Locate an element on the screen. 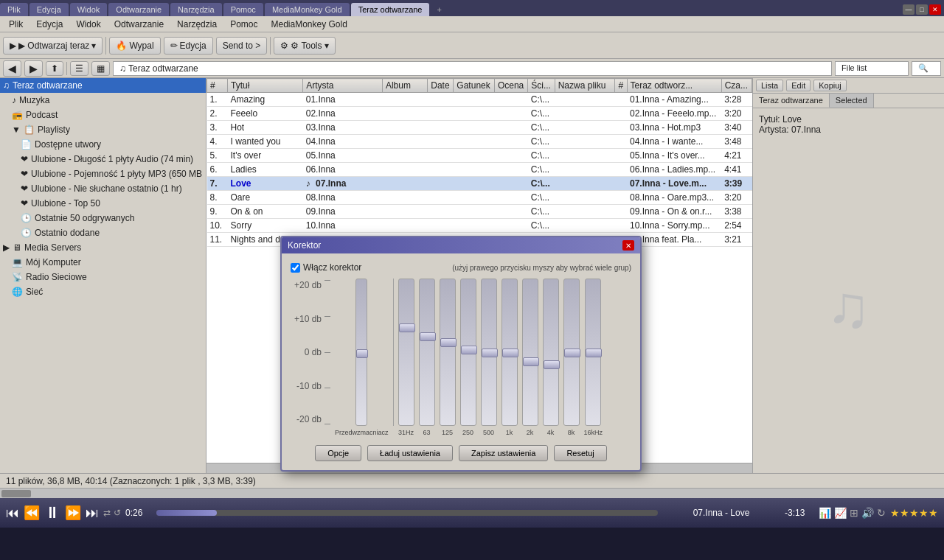 The image size is (944, 560). col-title: Tytuł is located at coordinates (266, 85).